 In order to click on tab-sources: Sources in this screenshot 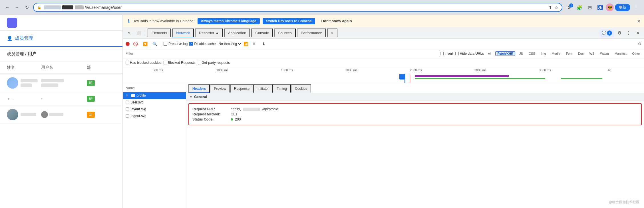, I will do `click(285, 33)`.